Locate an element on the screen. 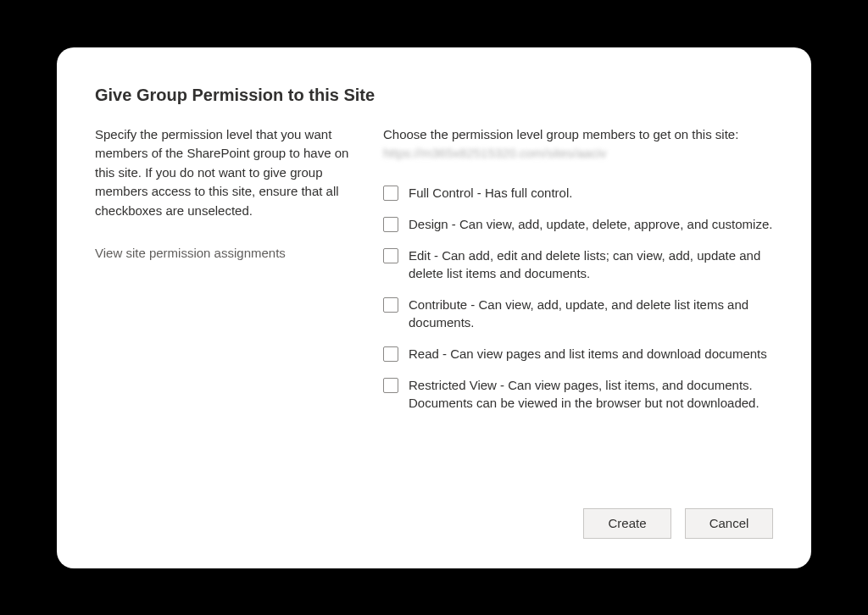 This screenshot has height=615, width=868. permission-label: Design - Can view, add, update, delete, … is located at coordinates (590, 224).